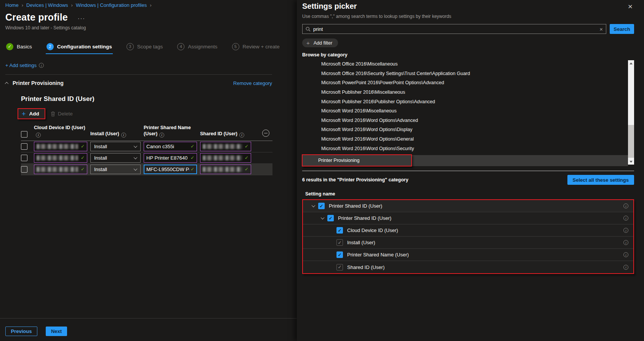 This screenshot has height=341, width=644. What do you see at coordinates (631, 63) in the screenshot?
I see `scroll-up-button` at bounding box center [631, 63].